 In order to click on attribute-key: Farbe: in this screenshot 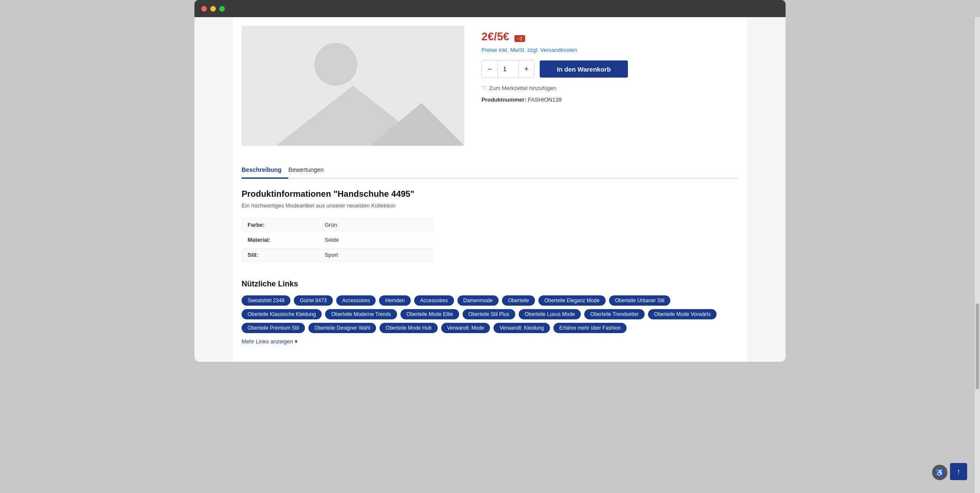, I will do `click(280, 225)`.